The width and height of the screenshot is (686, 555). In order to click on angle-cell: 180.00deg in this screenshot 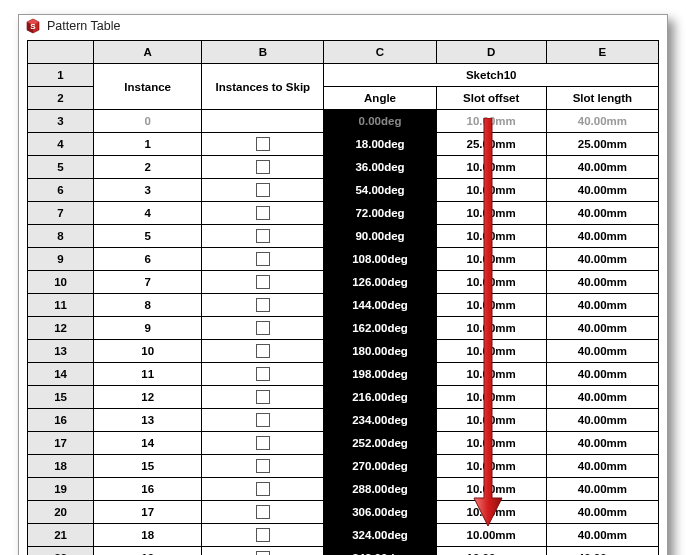, I will do `click(380, 352)`.